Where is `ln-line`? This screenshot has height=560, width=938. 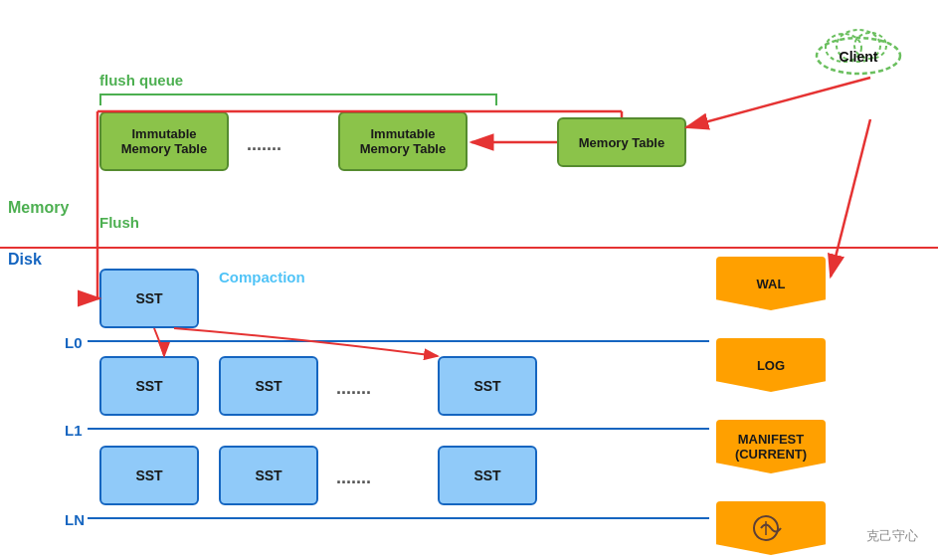 ln-line is located at coordinates (398, 518).